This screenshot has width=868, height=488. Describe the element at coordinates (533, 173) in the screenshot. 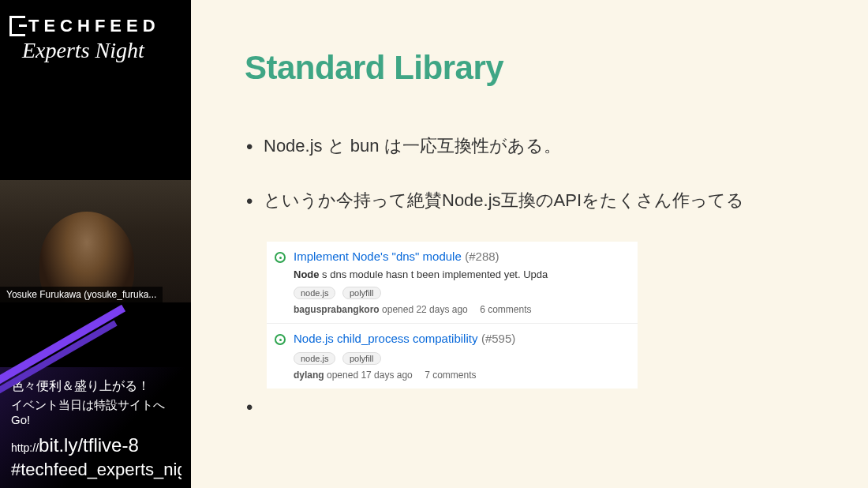

I see `bullet-list: Node.js と bun は一応互換性がある。 というか今持って絶賛Node.…` at that location.